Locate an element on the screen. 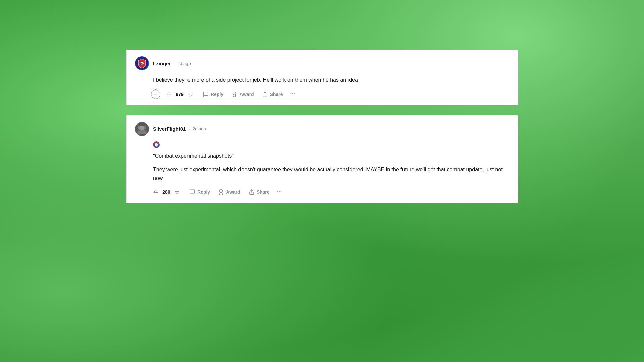 The width and height of the screenshot is (644, 362). header-meta-1: Lzinger · 2d ago · is located at coordinates (174, 64).